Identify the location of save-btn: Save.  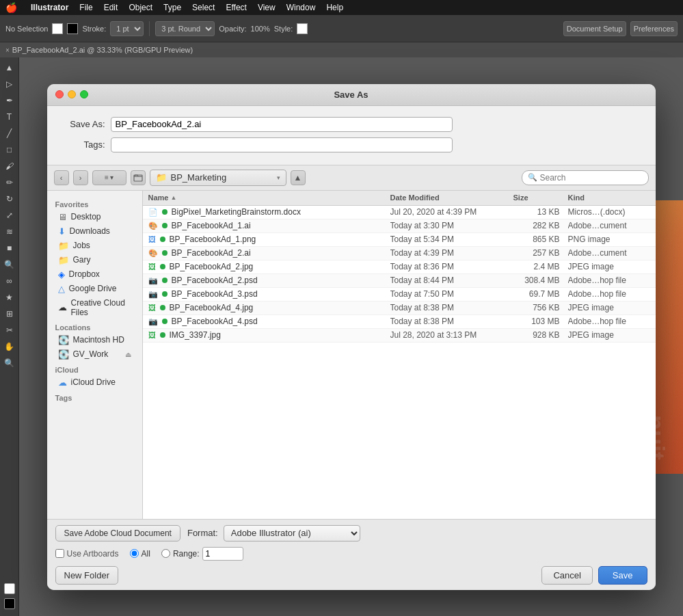
(623, 576).